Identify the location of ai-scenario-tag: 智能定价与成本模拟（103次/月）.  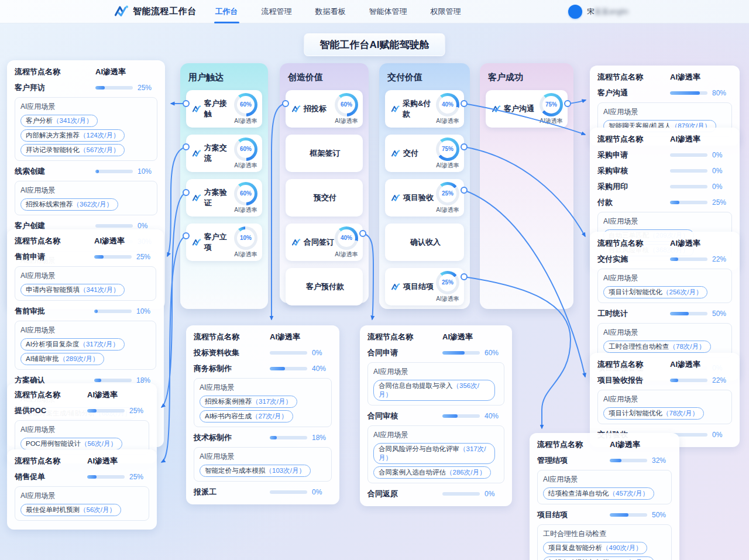
(255, 470).